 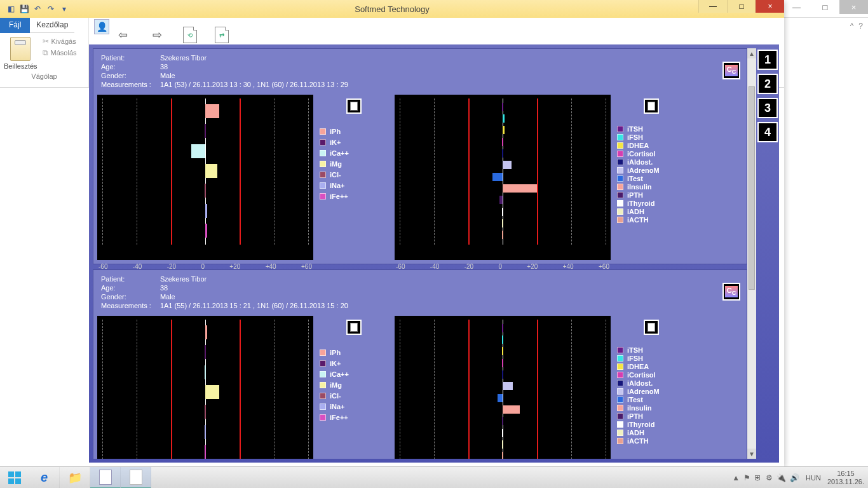 I want to click on module-patient-icon: 👤, so click(x=102, y=27).